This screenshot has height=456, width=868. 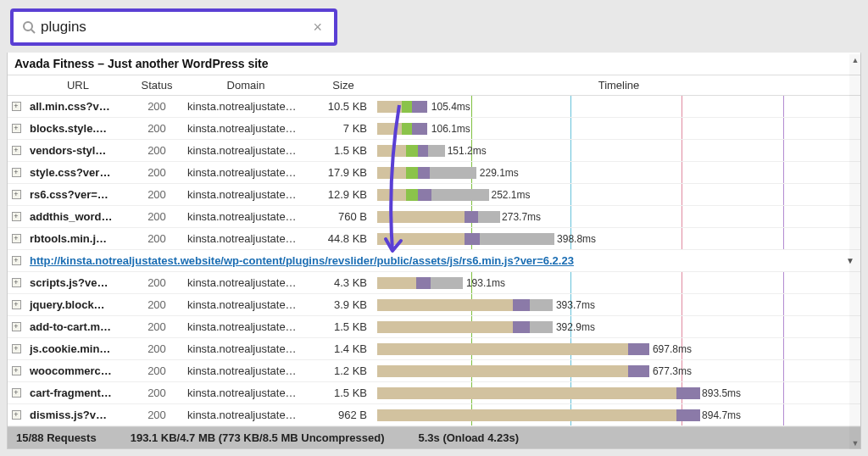 What do you see at coordinates (434, 173) in the screenshot?
I see `table-row: +style.css?ver…200kinsta.notrealjustate……` at bounding box center [434, 173].